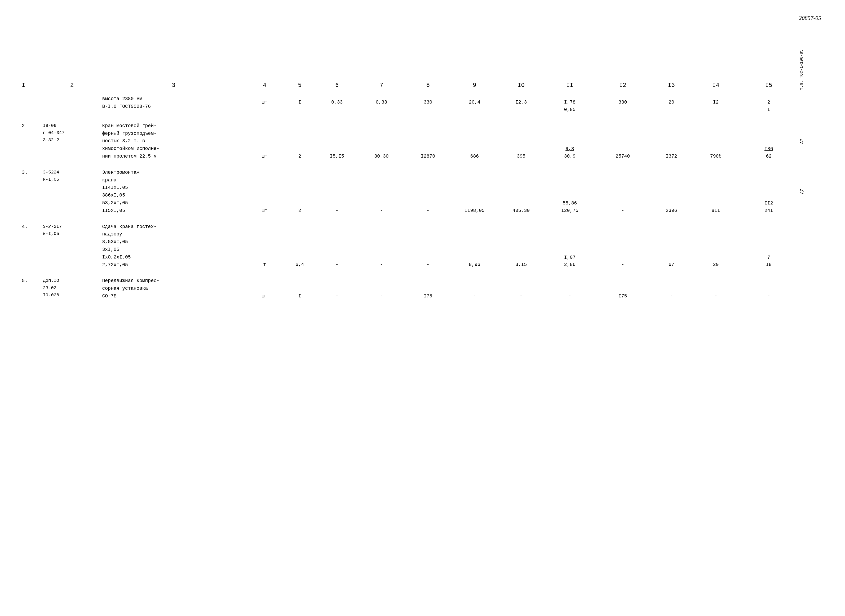  Describe the element at coordinates (570, 141) in the screenshot. I see `row2-c11: 9,330,9` at that location.